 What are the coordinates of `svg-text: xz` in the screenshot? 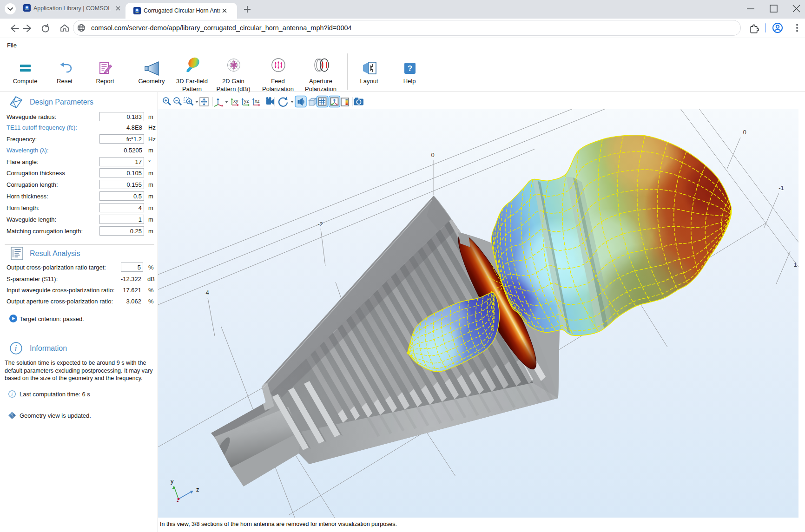 It's located at (257, 101).